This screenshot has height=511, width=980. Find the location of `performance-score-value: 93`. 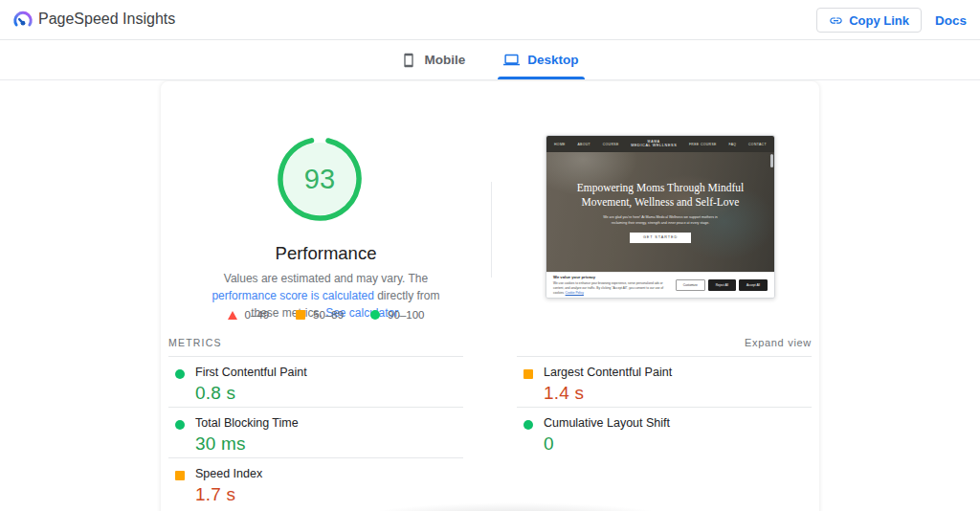

performance-score-value: 93 is located at coordinates (320, 179).